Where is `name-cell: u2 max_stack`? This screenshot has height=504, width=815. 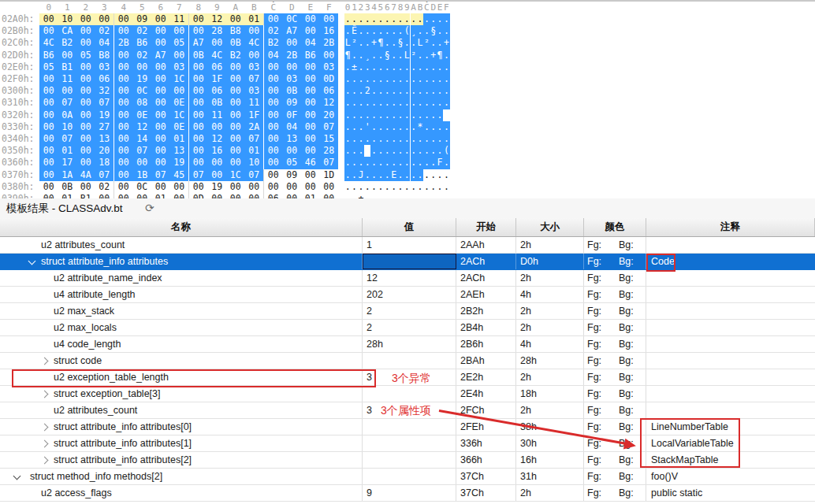 name-cell: u2 max_stack is located at coordinates (181, 311).